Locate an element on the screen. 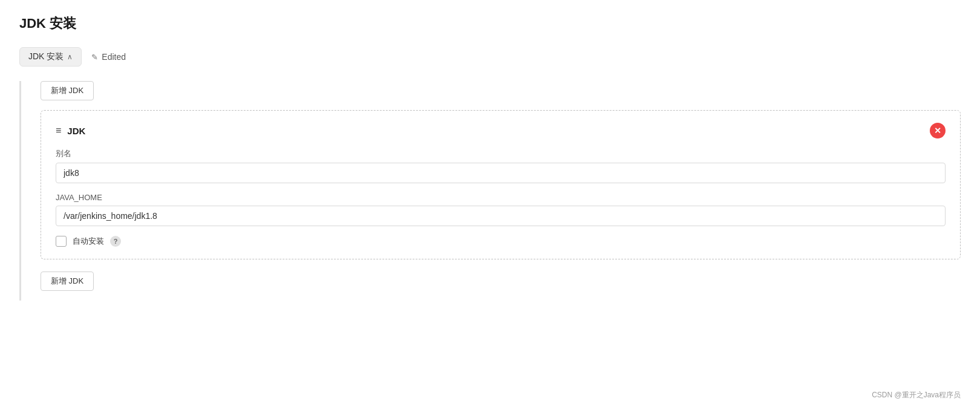  jdk-card-title: JDK is located at coordinates (76, 131).